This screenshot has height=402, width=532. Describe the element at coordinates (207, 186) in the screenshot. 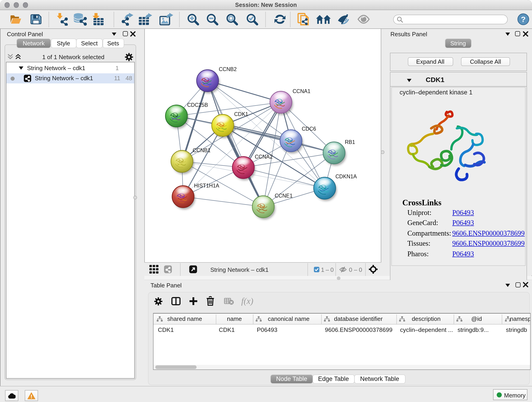

I see `svg-text: HIST1H1A` at that location.